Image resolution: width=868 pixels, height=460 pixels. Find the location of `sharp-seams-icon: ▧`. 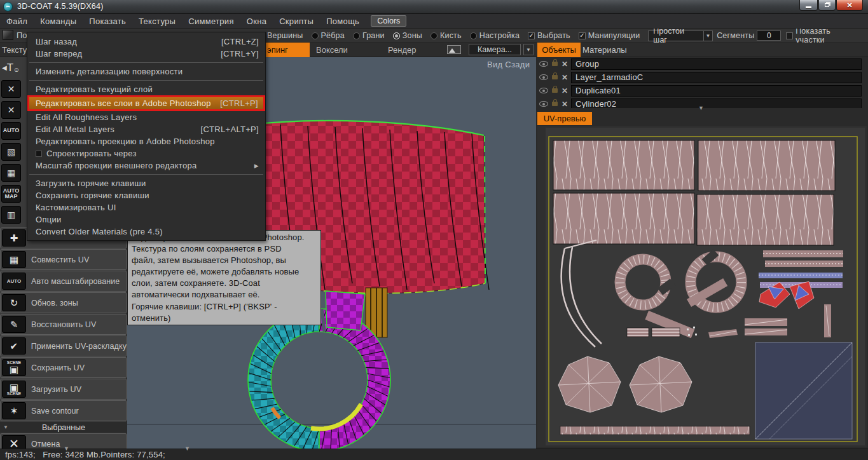

sharp-seams-icon: ▧ is located at coordinates (11, 152).